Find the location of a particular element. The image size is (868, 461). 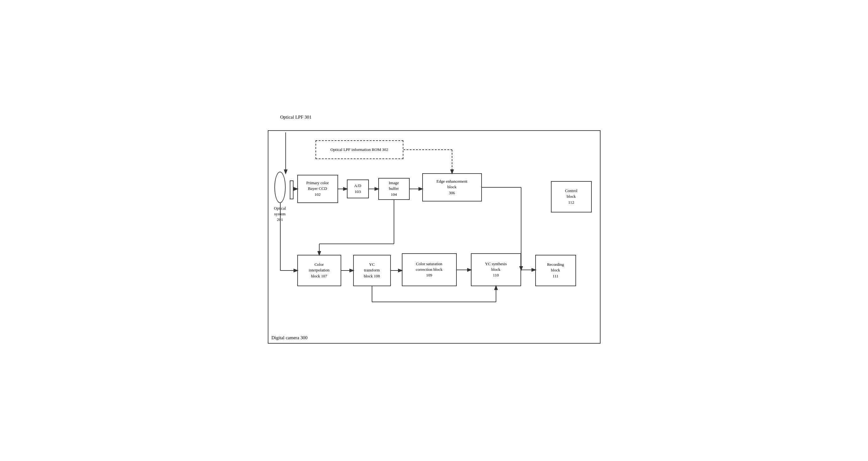

digital-camera-label: Digital camera 300 is located at coordinates (290, 338).